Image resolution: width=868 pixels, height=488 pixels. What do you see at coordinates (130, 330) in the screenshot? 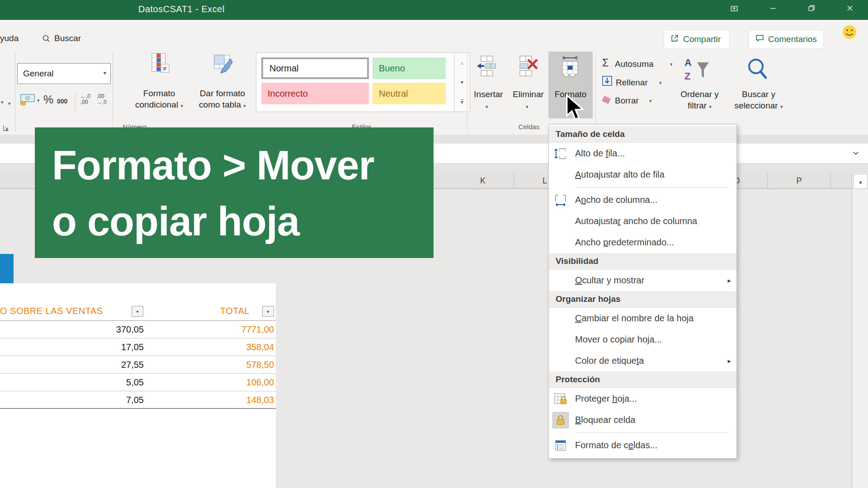
I see `cell-value: 370,05` at bounding box center [130, 330].